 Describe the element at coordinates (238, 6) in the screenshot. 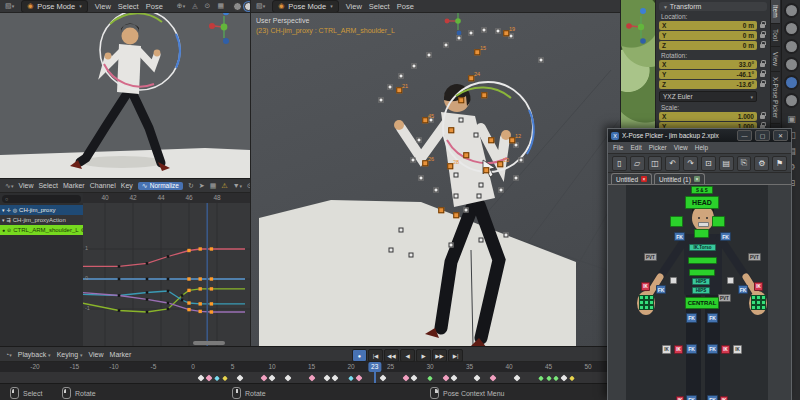

I see `wireframe-shading-icon` at that location.